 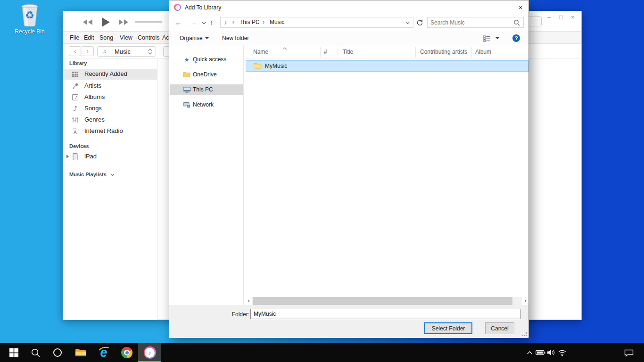 What do you see at coordinates (110, 108) in the screenshot?
I see `sidebar-item-songs: Songs` at bounding box center [110, 108].